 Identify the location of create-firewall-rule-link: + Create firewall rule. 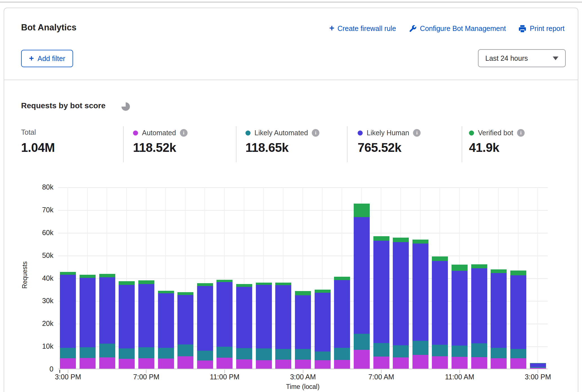
(363, 29).